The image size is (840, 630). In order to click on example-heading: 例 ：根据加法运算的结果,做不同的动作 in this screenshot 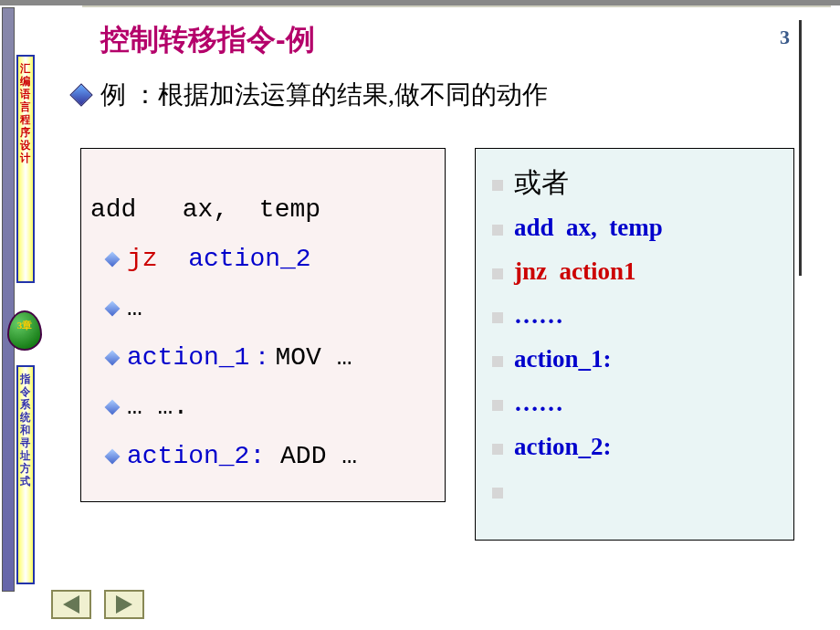, I will do `click(324, 95)`.